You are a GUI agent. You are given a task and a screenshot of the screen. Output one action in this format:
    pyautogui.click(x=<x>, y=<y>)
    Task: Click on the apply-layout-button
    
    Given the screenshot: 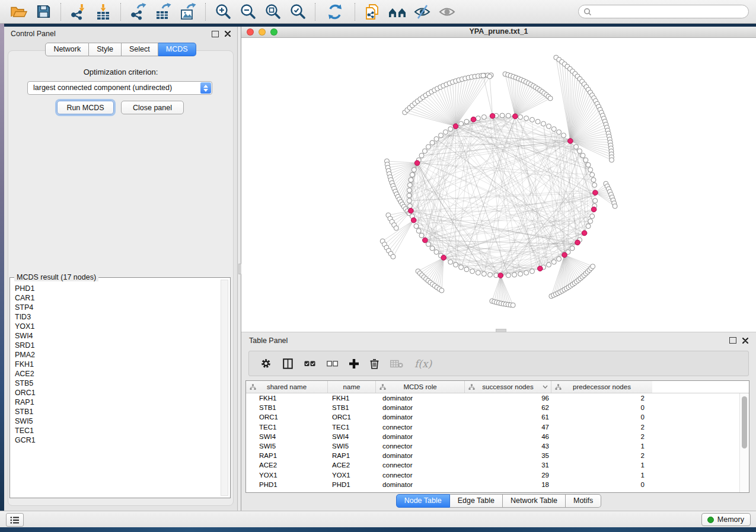 What is the action you would take?
    pyautogui.click(x=335, y=12)
    